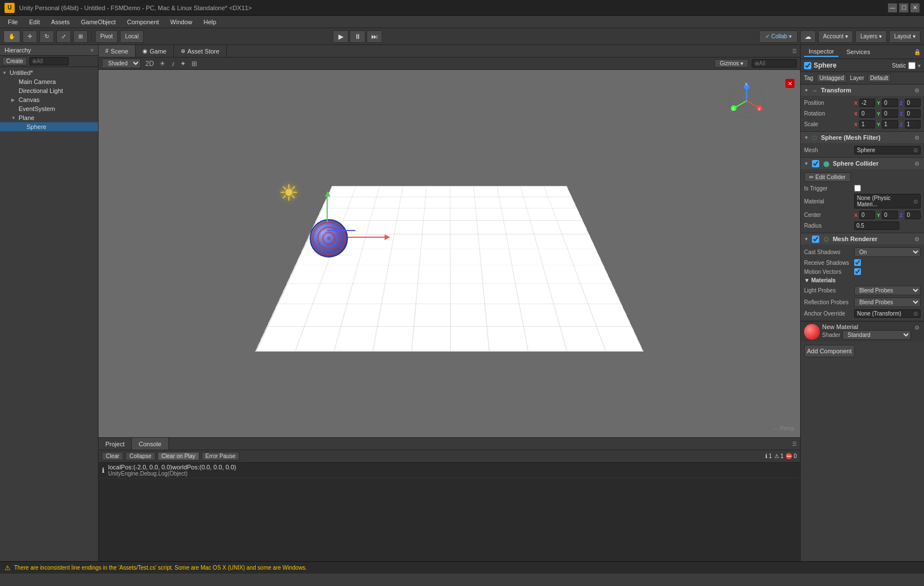  Describe the element at coordinates (887, 252) in the screenshot. I see `cast-shadows-dropdown: On` at that location.